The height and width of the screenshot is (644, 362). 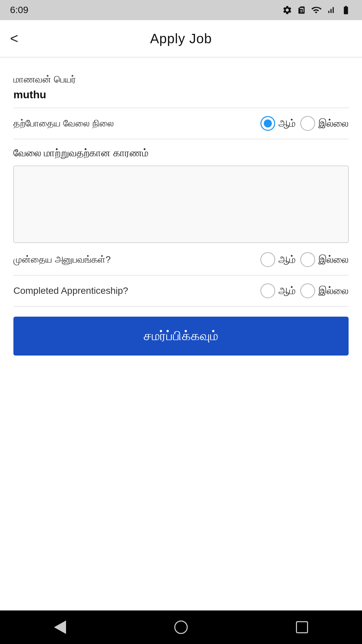 I want to click on apprenticeship-no-radio, so click(x=308, y=291).